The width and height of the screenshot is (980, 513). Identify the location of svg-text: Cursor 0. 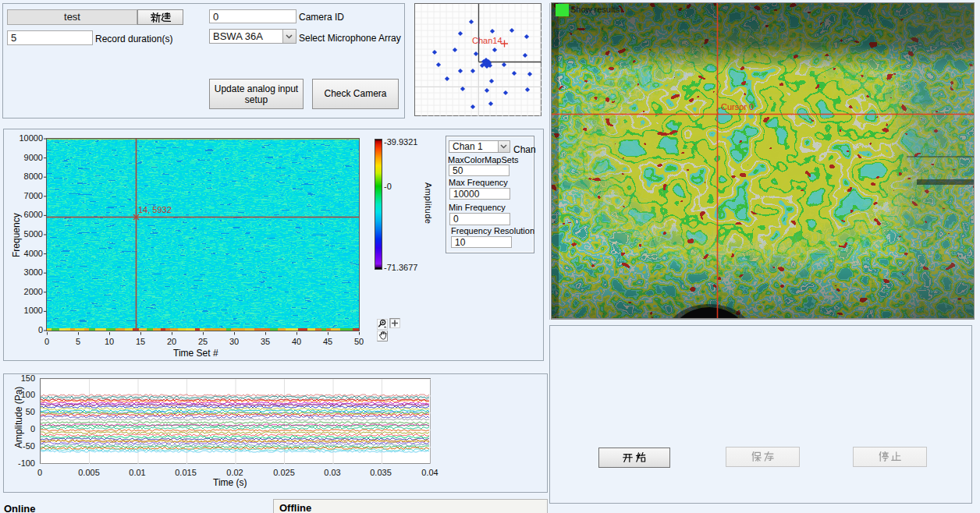
(737, 107).